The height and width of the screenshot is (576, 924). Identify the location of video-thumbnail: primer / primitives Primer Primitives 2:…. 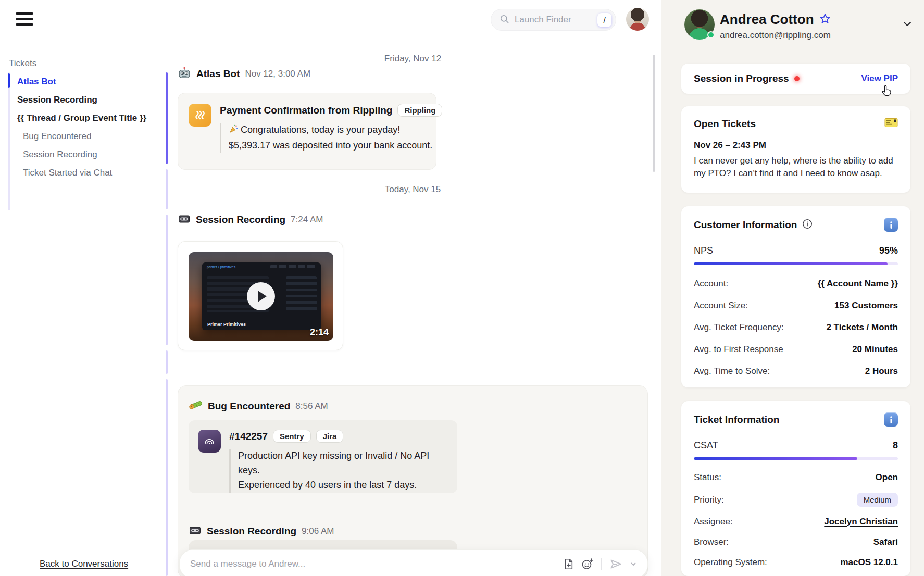
(261, 296).